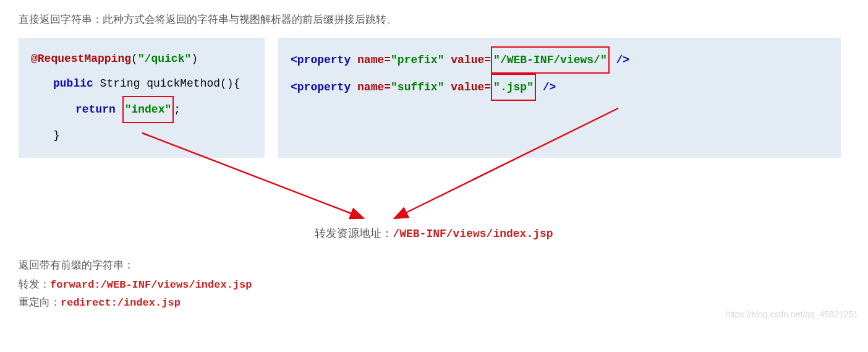 This screenshot has height=352, width=868. Describe the element at coordinates (434, 20) in the screenshot. I see `intro-text: 直接返回字符串：此种方式会将返回的字符串与视图解析器的前后缀拼接后跳转。` at that location.